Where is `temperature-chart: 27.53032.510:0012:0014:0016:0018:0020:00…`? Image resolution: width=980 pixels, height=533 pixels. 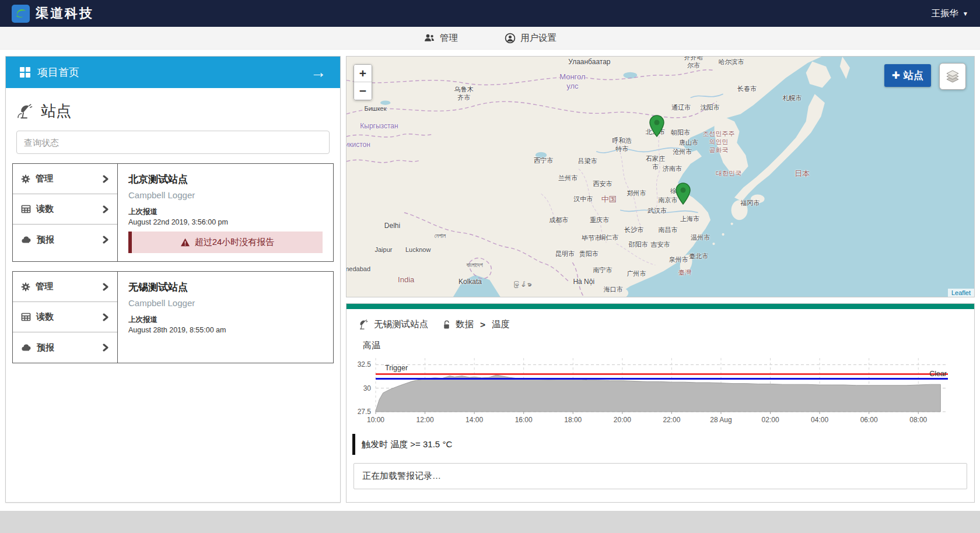 temperature-chart: 27.53032.510:0012:0014:0016:0018:0020:00… is located at coordinates (652, 390).